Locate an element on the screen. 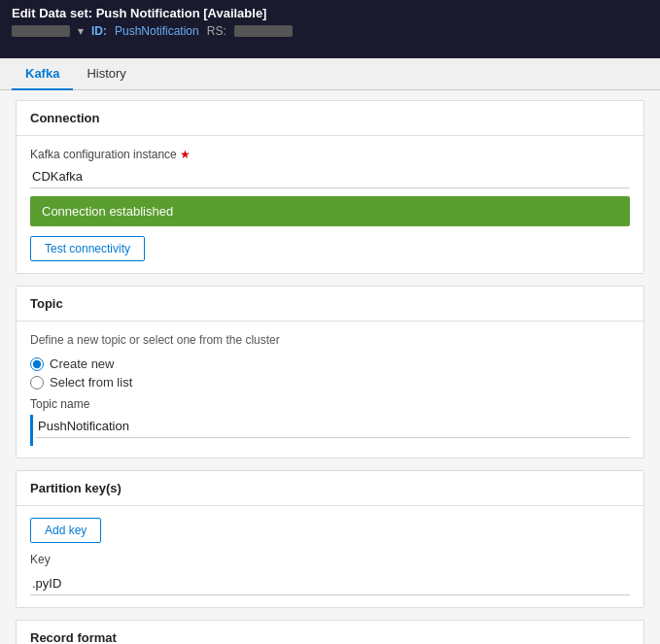 This screenshot has height=644, width=660. radio-create-new-input is located at coordinates (37, 364).